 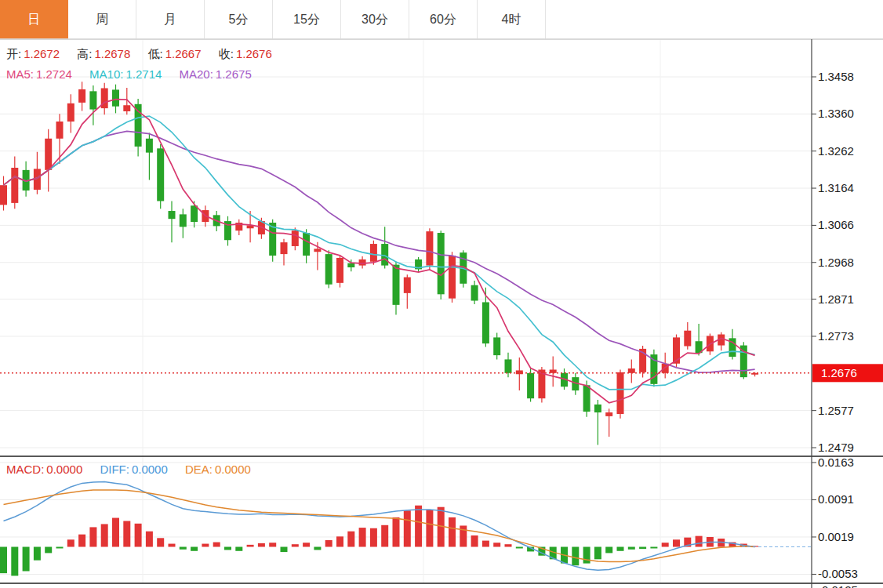 What do you see at coordinates (146, 55) in the screenshot?
I see `ohlc-readout: 开:1.2672 高:1.2678 低:1.2667 收:1.2676` at bounding box center [146, 55].